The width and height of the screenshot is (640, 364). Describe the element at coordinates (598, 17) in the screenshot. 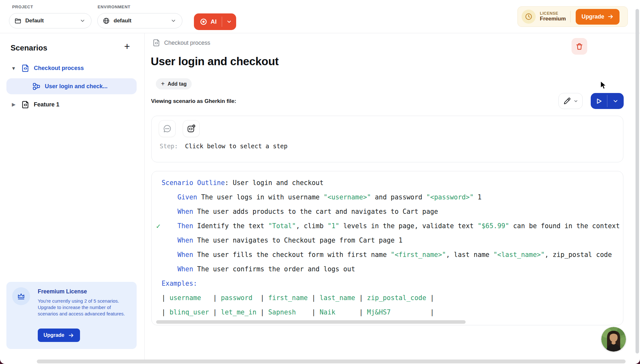

I see `upgrade-button: Upgrade` at that location.